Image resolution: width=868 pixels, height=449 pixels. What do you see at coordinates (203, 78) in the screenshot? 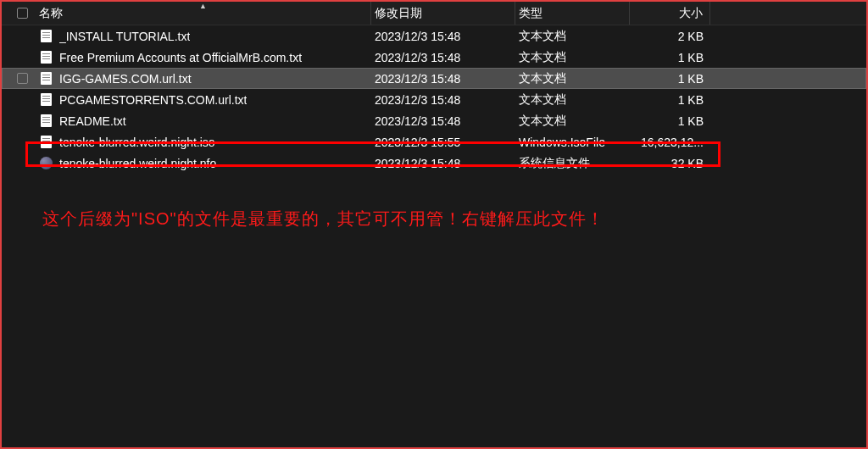
I see `cell-name: IGG-GAMES.COM.url.txt` at bounding box center [203, 78].